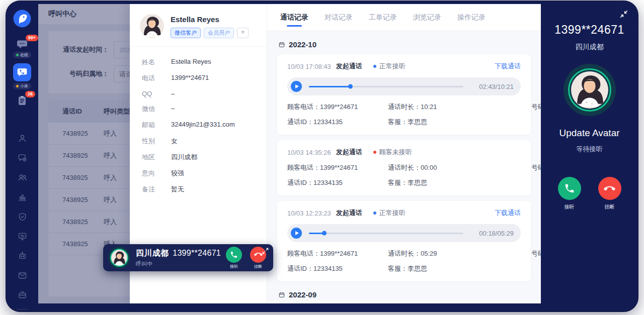  Describe the element at coordinates (493, 86) in the screenshot. I see `playback-time: 02:43/10:21` at that location.